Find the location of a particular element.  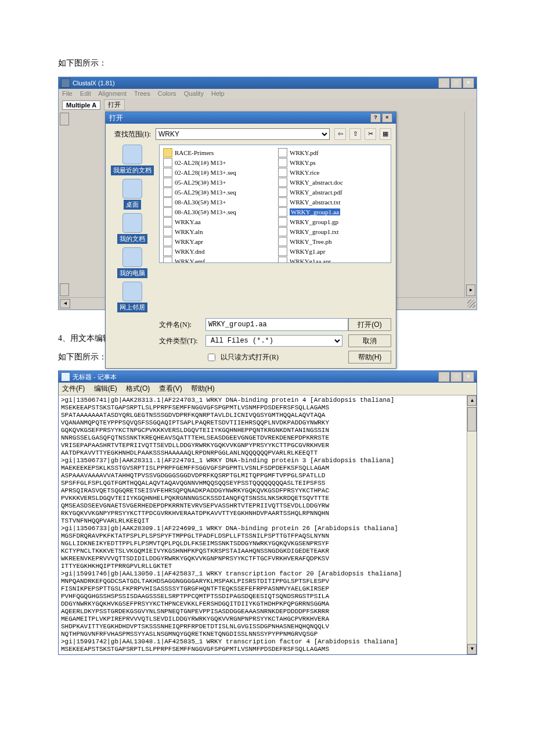

file-item: RACE-Primers is located at coordinates (218, 152).